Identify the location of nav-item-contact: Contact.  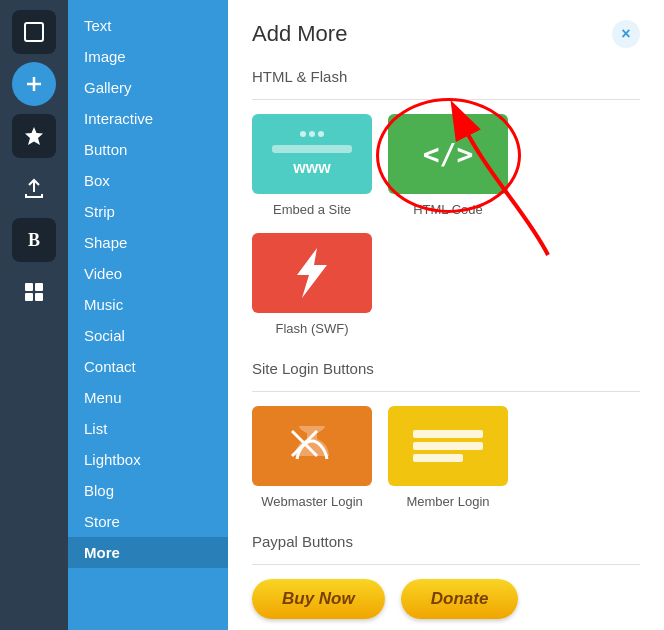
(148, 366).